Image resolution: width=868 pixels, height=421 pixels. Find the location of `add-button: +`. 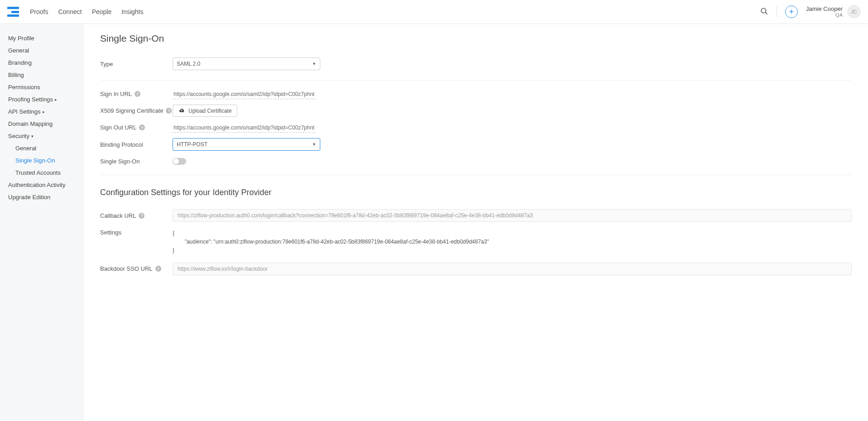

add-button: + is located at coordinates (791, 12).